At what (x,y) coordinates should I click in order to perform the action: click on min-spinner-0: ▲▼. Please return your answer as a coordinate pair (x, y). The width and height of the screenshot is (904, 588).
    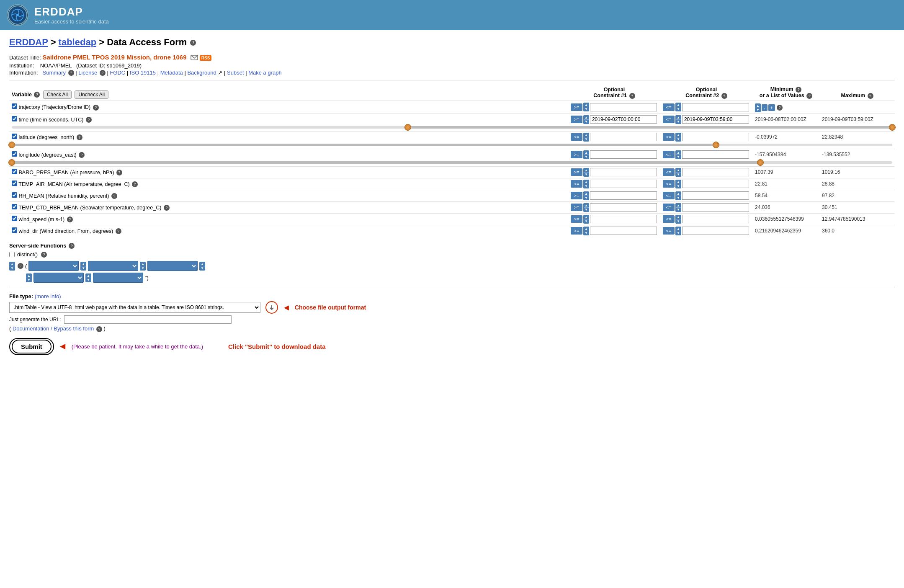
    Looking at the image, I should click on (758, 108).